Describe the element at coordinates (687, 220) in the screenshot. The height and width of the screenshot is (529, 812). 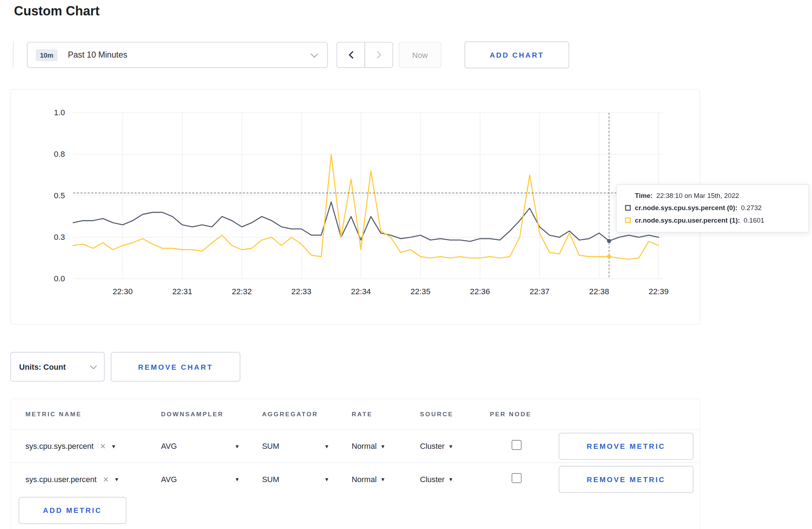
I see `tooltip-series-label: cr.node.sys.cpu.user.percent (1):` at that location.